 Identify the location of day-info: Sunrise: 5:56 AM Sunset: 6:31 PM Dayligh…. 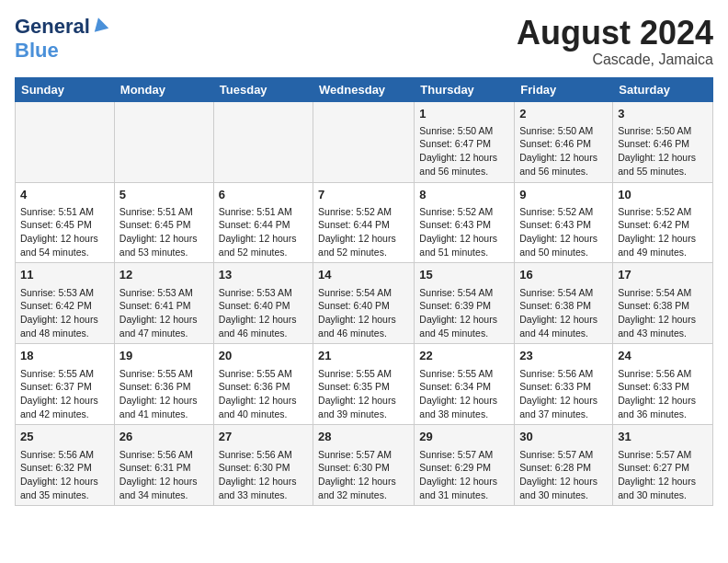
(164, 475).